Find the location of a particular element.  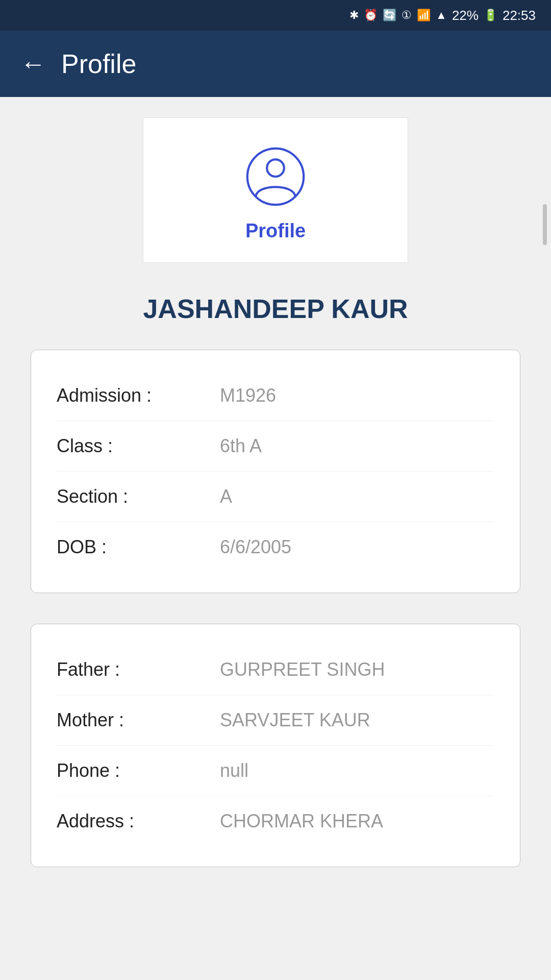

back-button: ← is located at coordinates (33, 64).